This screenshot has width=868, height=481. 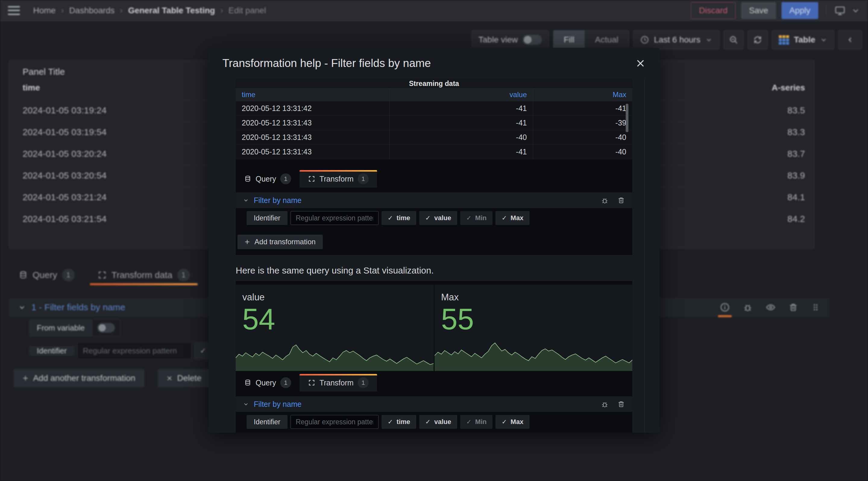 I want to click on table-row: 2020-05-12 13:31:43-41-39, so click(x=434, y=123).